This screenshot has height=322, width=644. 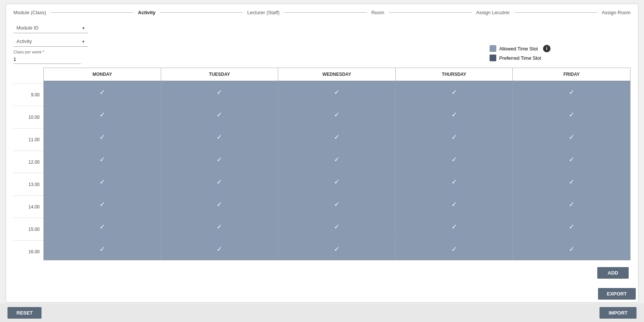 I want to click on grid-cell-tuesday-11-00: ✓, so click(x=220, y=137).